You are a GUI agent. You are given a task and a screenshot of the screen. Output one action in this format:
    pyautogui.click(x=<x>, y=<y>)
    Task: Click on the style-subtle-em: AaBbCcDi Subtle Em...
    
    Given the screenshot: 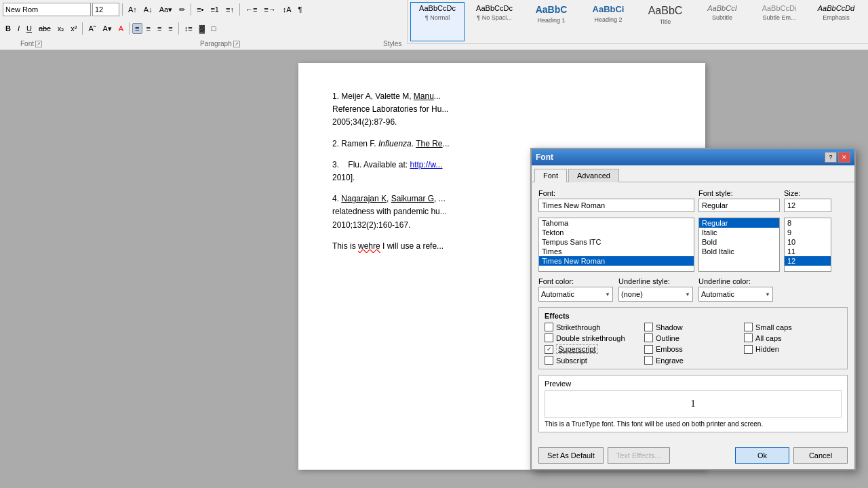 What is the action you would take?
    pyautogui.click(x=779, y=22)
    